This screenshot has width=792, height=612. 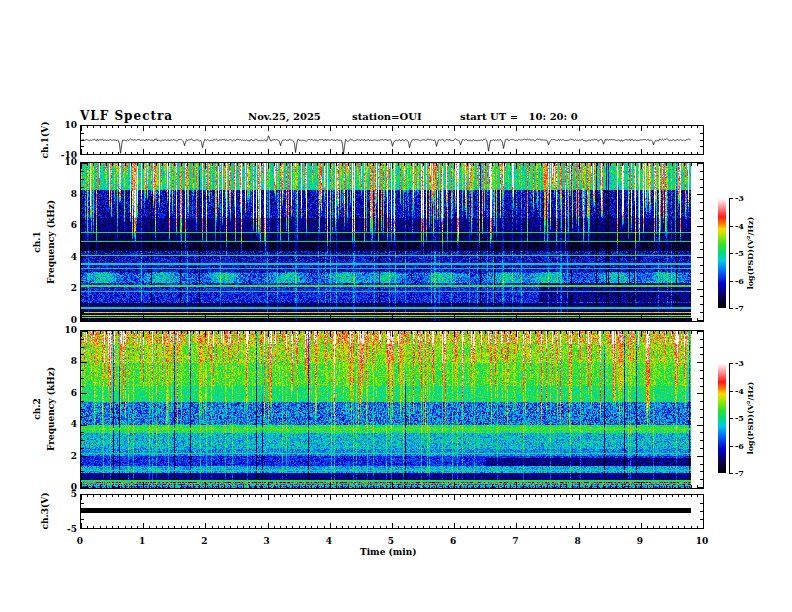 I want to click on ch1-frequency-axis-title: Frequency (kHz), so click(x=51, y=242).